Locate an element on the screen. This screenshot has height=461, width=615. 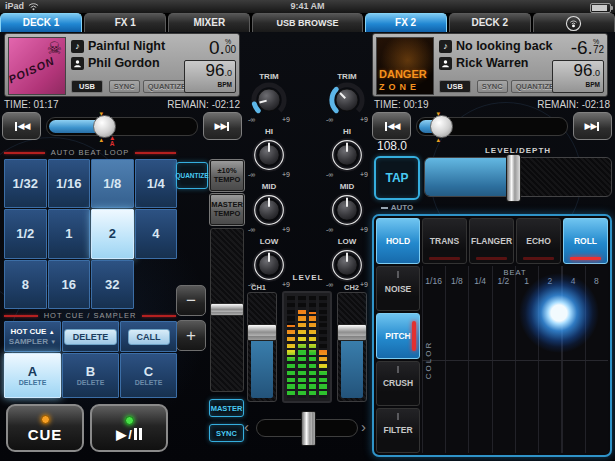
deck2-prev-button: ◀◀ is located at coordinates (392, 126).